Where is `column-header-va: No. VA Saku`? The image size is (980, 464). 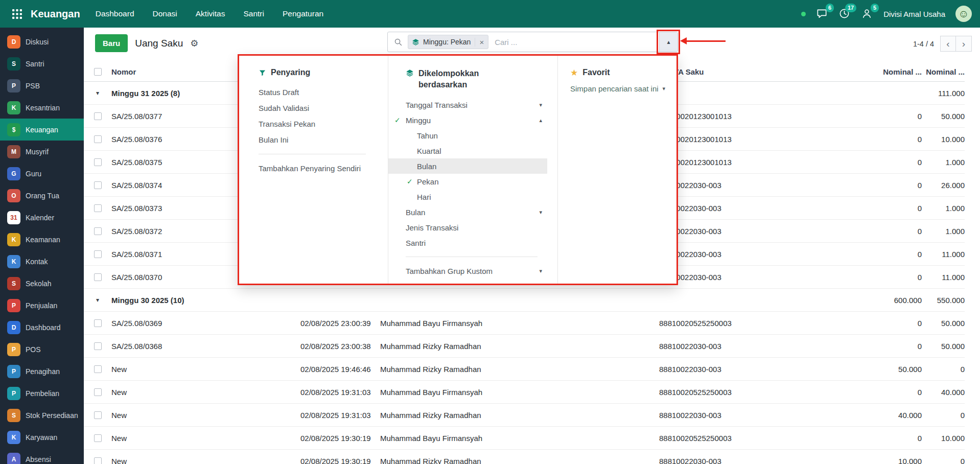
column-header-va: No. VA Saku is located at coordinates (755, 72).